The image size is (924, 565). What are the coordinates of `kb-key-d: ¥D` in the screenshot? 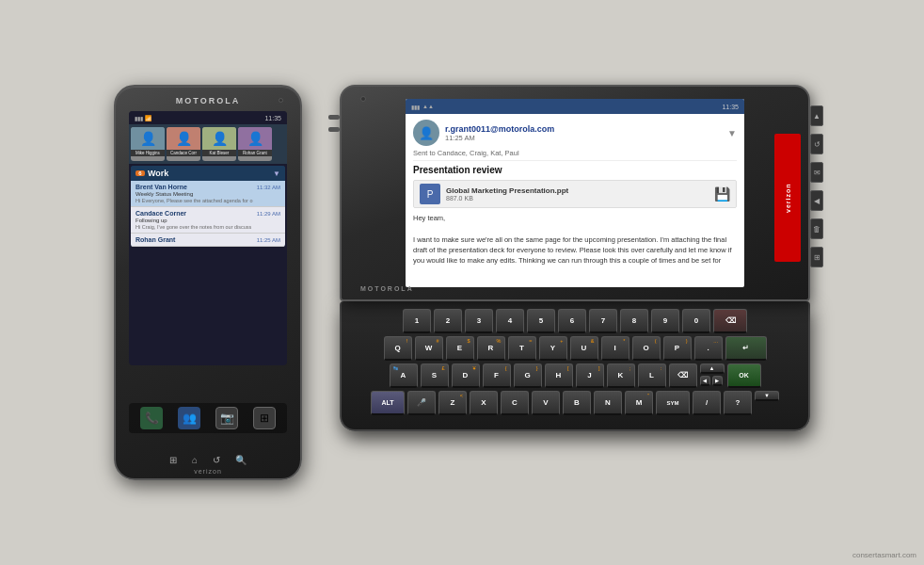 It's located at (466, 376).